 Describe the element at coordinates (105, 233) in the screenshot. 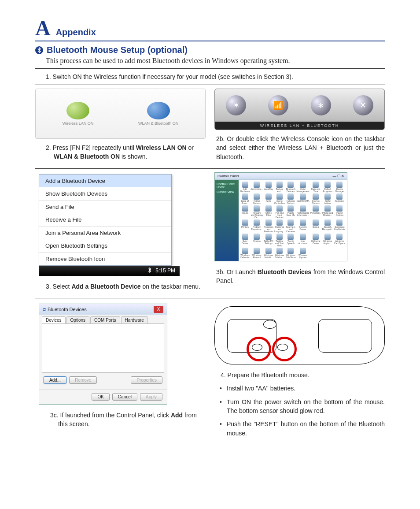

I see `menu-join-pan: Join a Personal Area Network` at that location.